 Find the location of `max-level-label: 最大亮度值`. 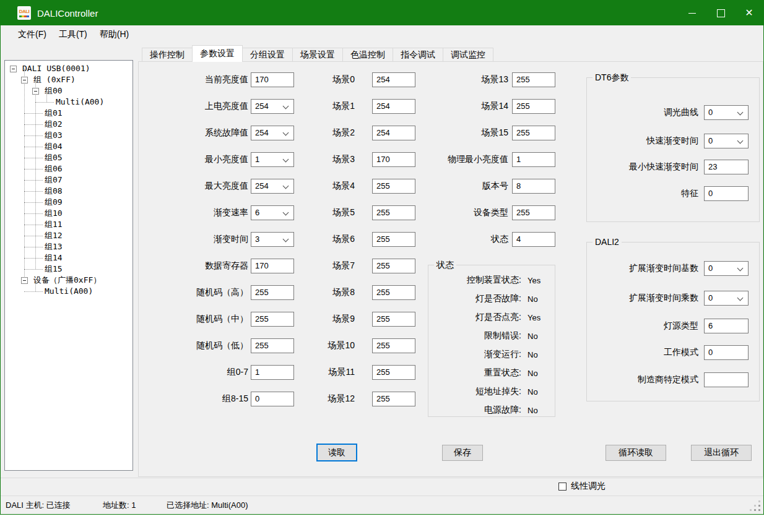

max-level-label: 最大亮度值 is located at coordinates (208, 186).